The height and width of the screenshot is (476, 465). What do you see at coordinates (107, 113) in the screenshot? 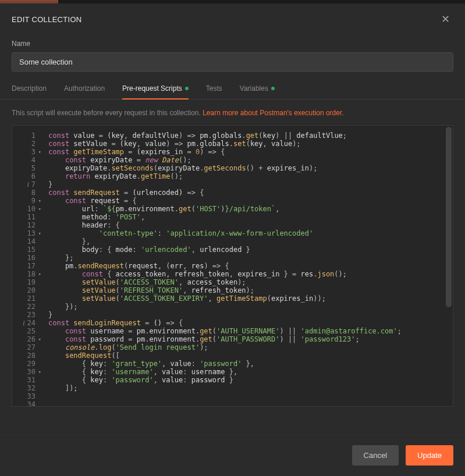
I see `helper-text-body: This script will execute before every re…` at bounding box center [107, 113].